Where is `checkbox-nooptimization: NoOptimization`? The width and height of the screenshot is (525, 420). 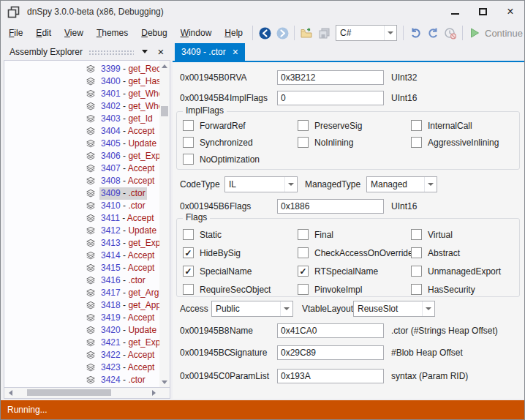
checkbox-nooptimization: NoOptimization is located at coordinates (221, 160).